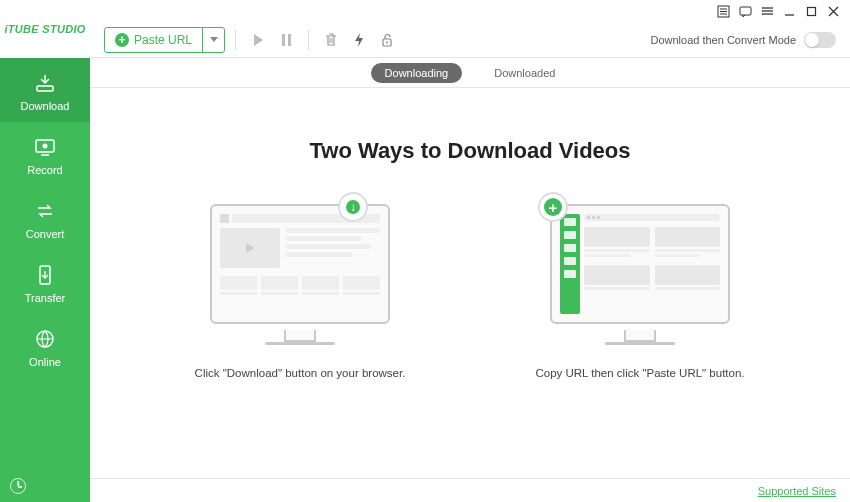 This screenshot has height=502, width=850. What do you see at coordinates (45, 218) in the screenshot?
I see `sidebar-item-convert: Convert` at bounding box center [45, 218].